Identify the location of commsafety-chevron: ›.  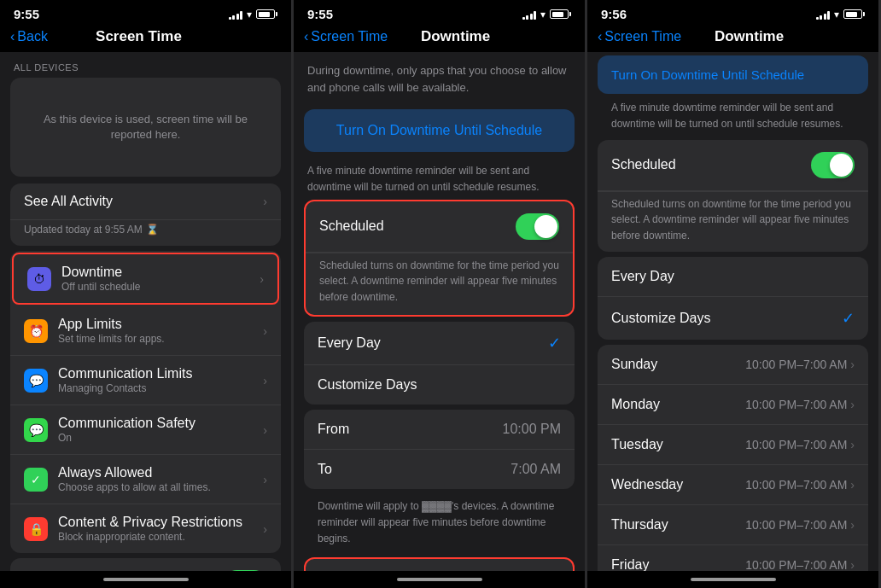
(265, 430).